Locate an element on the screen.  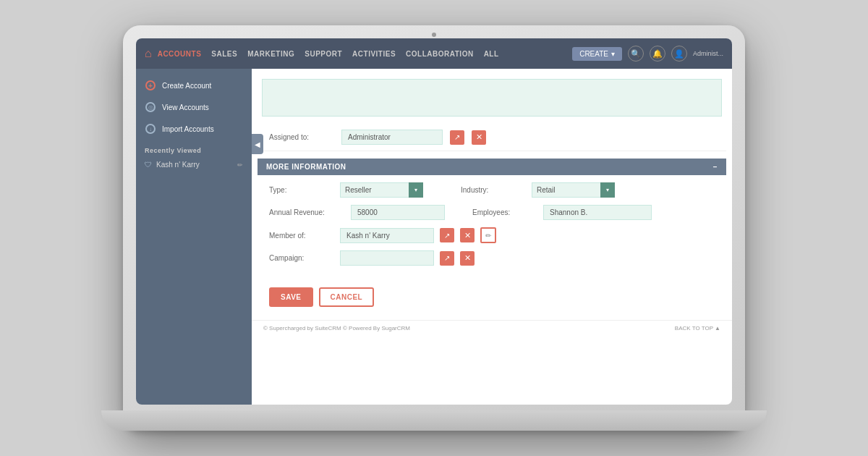
notifications-icon: 🔔 is located at coordinates (658, 54).